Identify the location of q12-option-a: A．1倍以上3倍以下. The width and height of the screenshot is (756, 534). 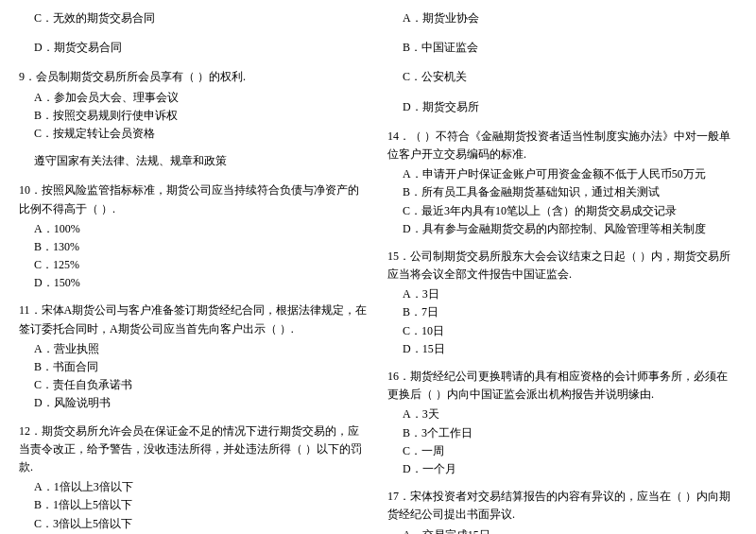
(194, 488).